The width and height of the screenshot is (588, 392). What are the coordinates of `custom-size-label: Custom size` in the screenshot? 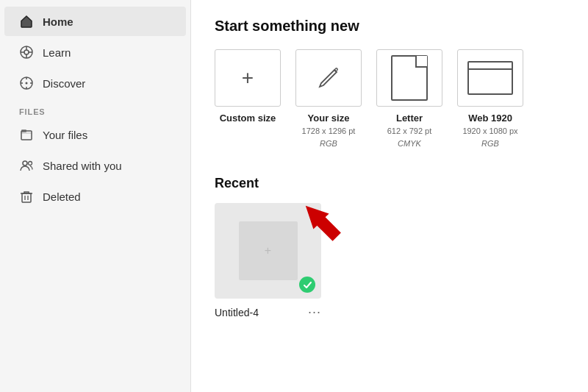 It's located at (248, 118).